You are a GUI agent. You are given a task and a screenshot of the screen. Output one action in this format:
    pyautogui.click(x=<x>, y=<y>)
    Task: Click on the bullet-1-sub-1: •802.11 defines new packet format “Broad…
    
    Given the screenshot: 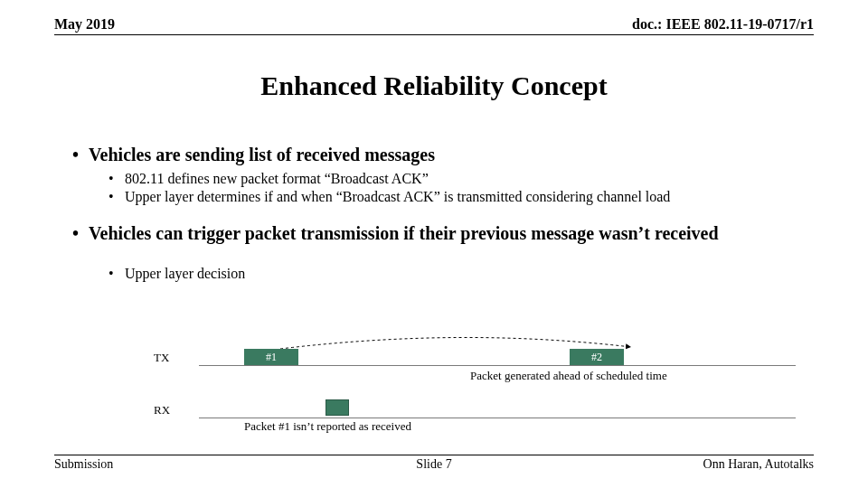 What is the action you would take?
    pyautogui.click(x=470, y=179)
    